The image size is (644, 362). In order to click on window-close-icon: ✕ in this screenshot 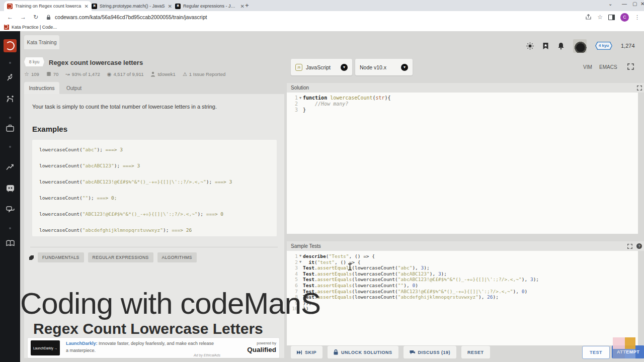, I will do `click(642, 4)`.